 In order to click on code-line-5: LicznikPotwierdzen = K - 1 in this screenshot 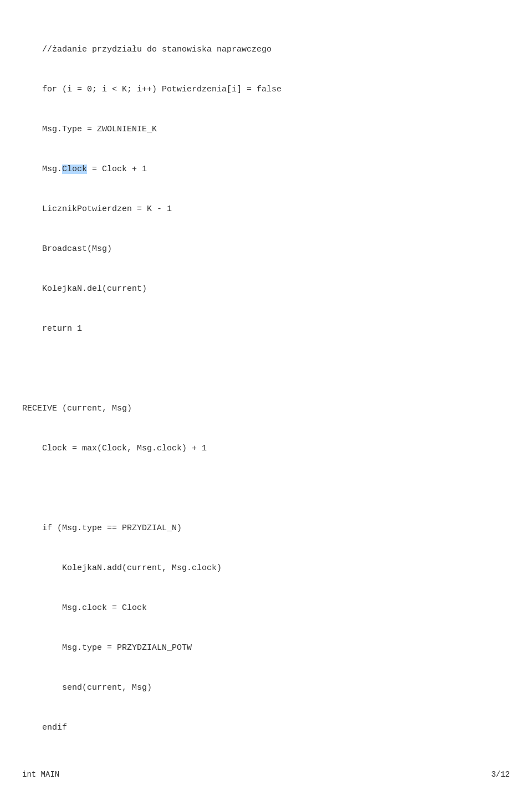, I will do `click(266, 209)`.